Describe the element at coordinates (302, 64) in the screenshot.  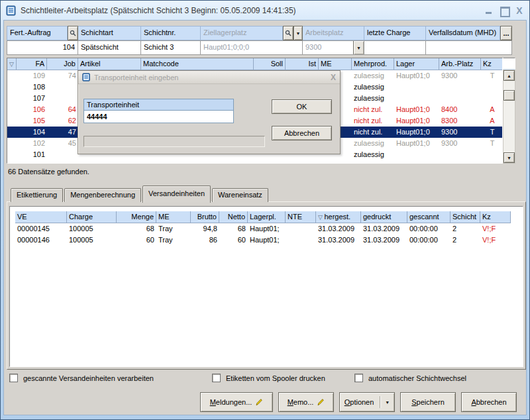
I see `column-header: Ist` at that location.